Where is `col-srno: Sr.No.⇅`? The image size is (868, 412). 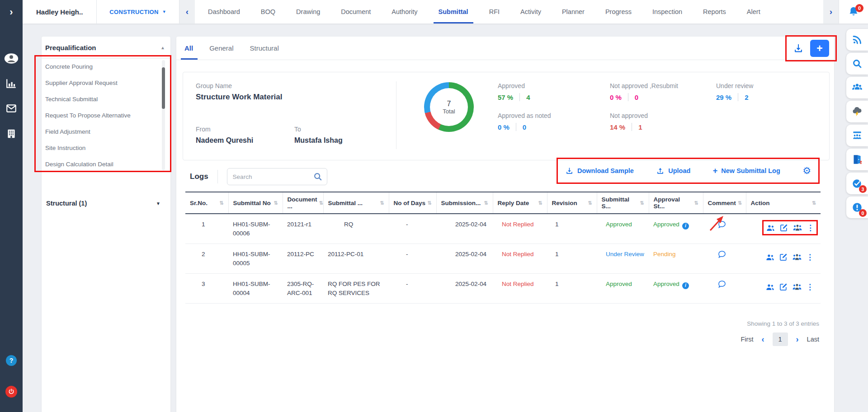 col-srno: Sr.No.⇅ is located at coordinates (207, 203).